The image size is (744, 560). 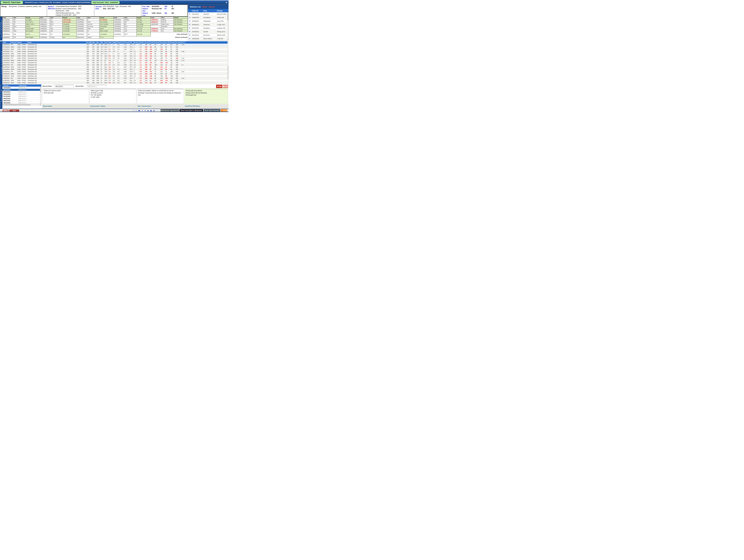 I want to click on scroll-right-icon: ▶, so click(x=40, y=105).